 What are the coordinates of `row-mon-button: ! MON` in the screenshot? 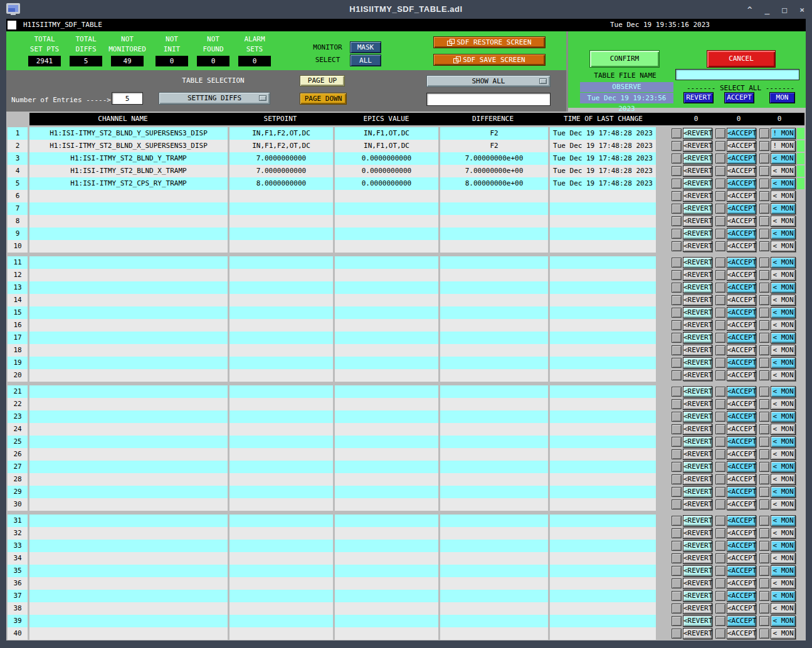 It's located at (783, 133).